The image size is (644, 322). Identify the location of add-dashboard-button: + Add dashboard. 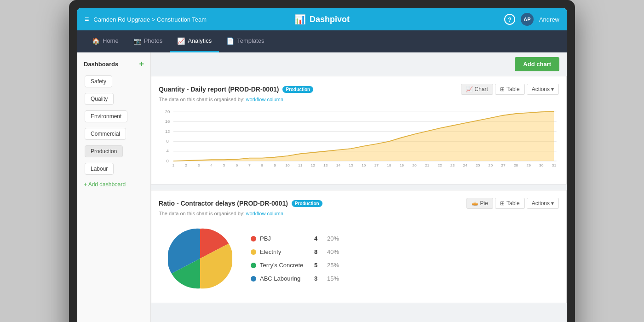
(114, 184).